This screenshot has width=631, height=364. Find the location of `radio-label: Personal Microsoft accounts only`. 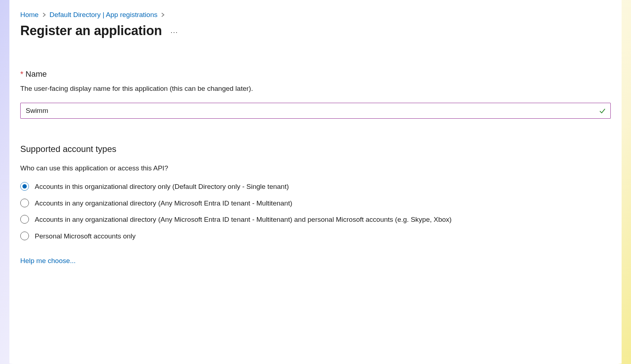

radio-label: Personal Microsoft accounts only is located at coordinates (85, 236).